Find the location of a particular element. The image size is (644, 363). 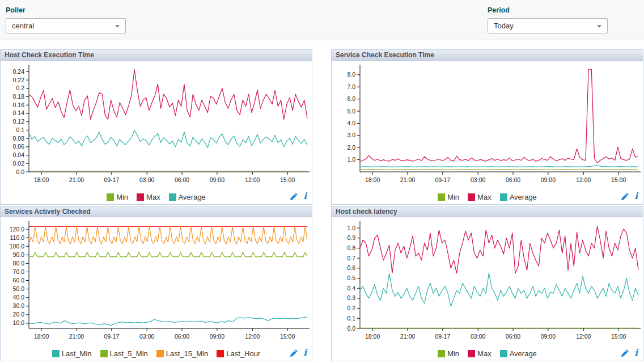

y-tick-label: 3.0 is located at coordinates (351, 135).